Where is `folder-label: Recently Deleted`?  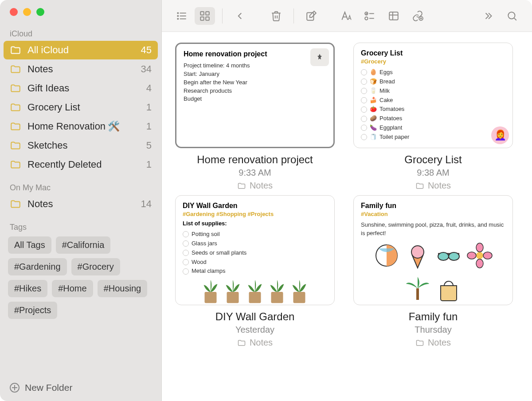
folder-label: Recently Deleted is located at coordinates (87, 165).